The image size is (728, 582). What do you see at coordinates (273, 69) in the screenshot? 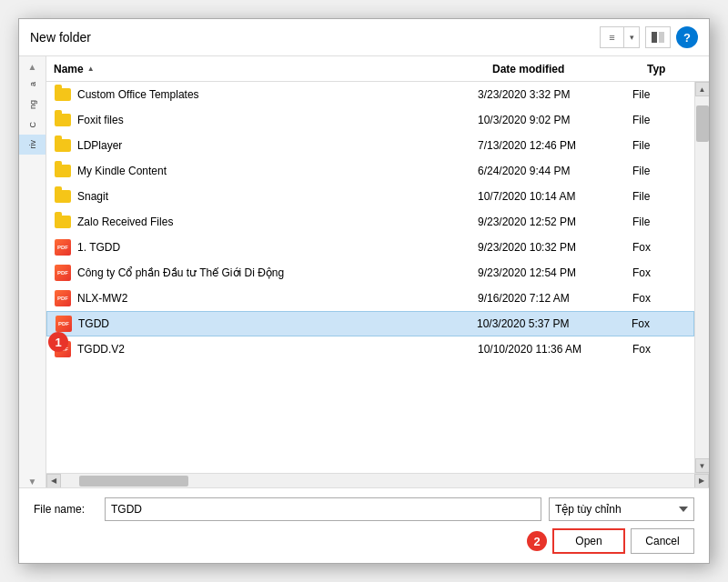
I see `column-name: Name ▲` at bounding box center [273, 69].